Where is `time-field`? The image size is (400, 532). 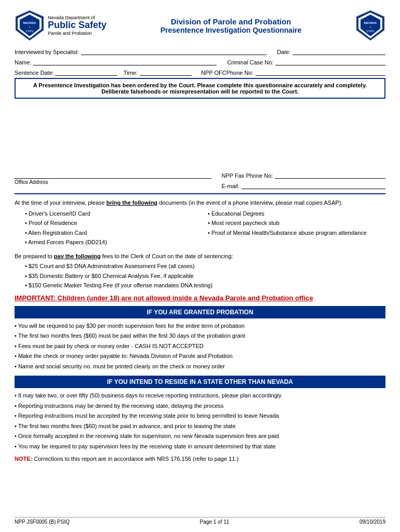
time-field is located at coordinates (166, 72).